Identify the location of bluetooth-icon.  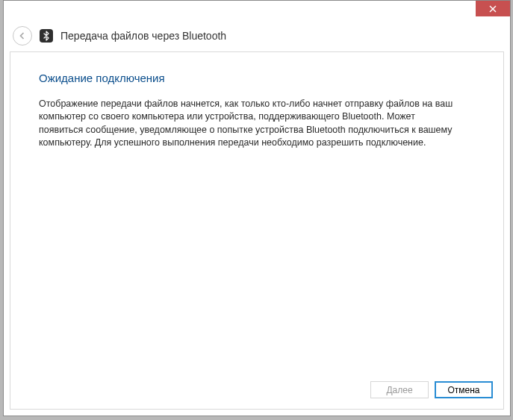
(46, 36).